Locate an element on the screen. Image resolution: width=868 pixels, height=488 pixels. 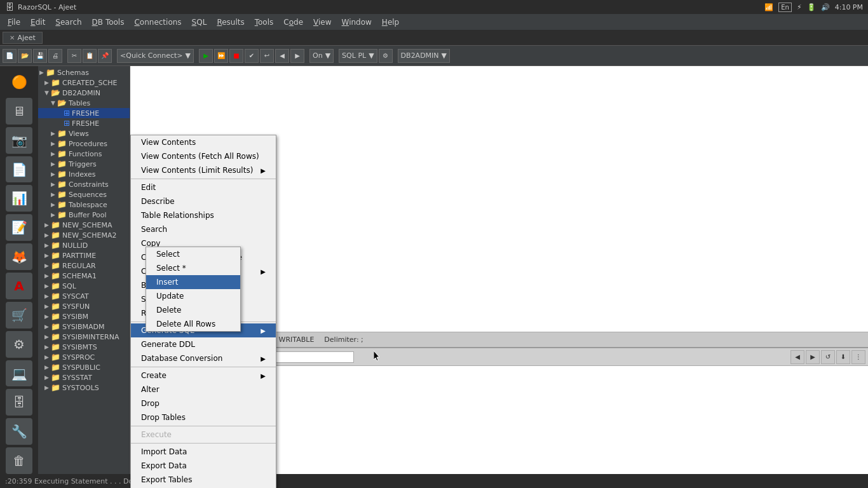
bottom-more: ⋮ is located at coordinates (858, 357).